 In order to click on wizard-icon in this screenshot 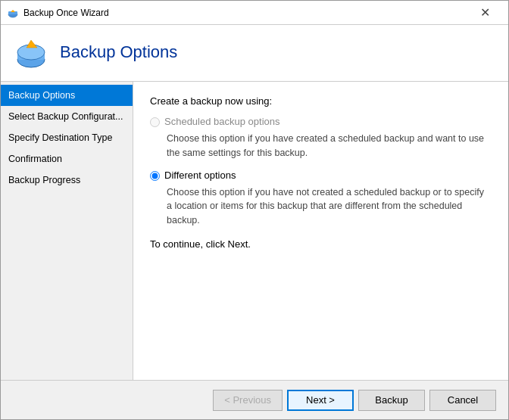, I will do `click(13, 13)`.